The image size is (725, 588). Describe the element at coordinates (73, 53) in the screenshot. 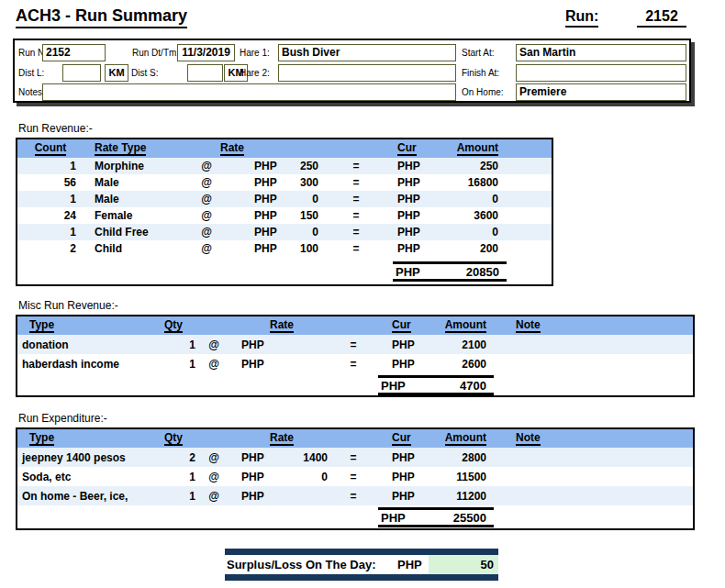

I see `run-no-field: 2152` at that location.